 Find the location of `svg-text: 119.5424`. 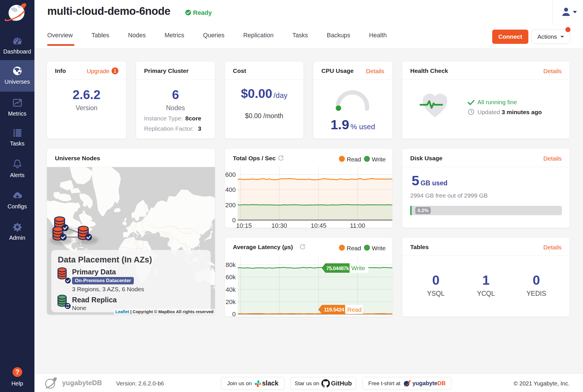

svg-text: 119.5424 is located at coordinates (334, 310).